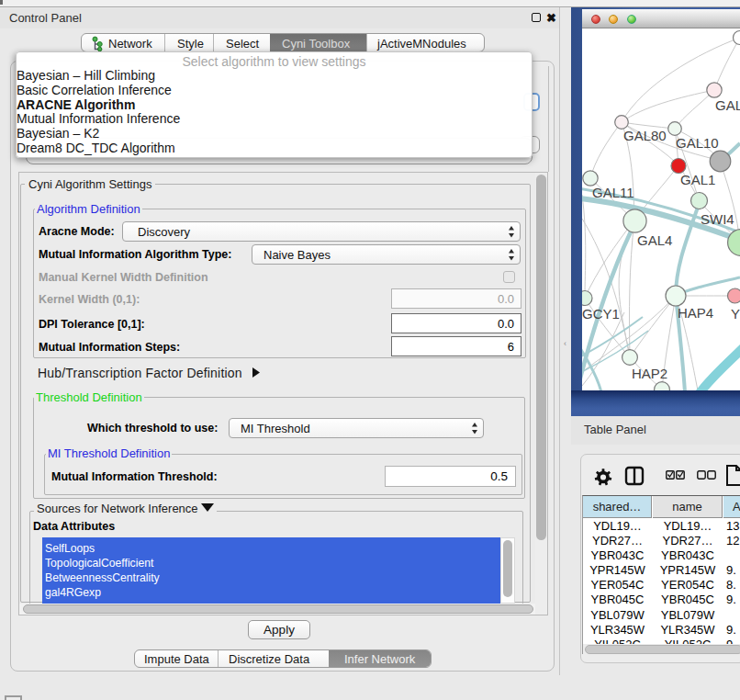  What do you see at coordinates (727, 105) in the screenshot?
I see `svg-text: GAL` at bounding box center [727, 105].